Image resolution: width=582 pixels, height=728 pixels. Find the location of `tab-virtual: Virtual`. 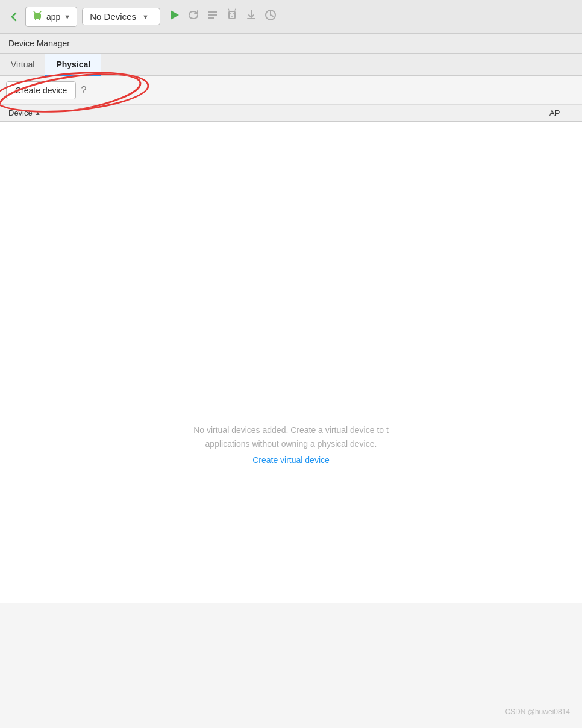

tab-virtual: Virtual is located at coordinates (23, 65).